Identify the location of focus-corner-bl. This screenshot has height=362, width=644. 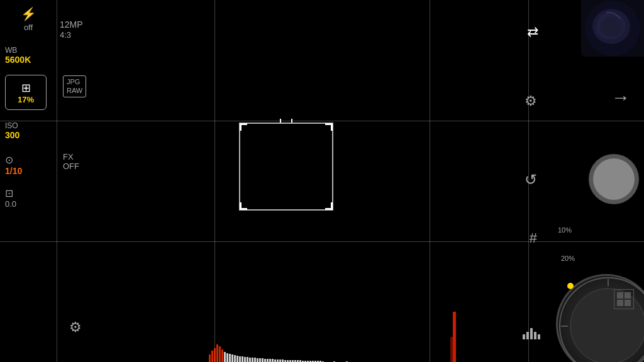
(243, 206).